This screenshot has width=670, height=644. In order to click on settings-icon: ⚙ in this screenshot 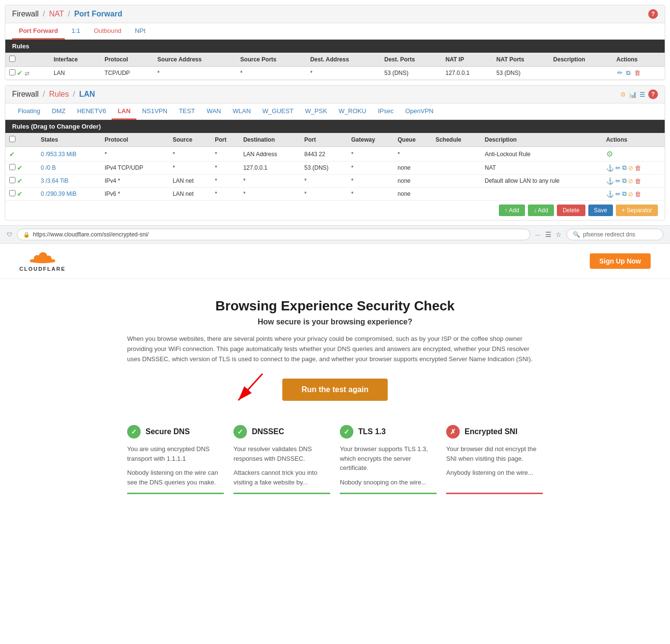, I will do `click(610, 154)`.